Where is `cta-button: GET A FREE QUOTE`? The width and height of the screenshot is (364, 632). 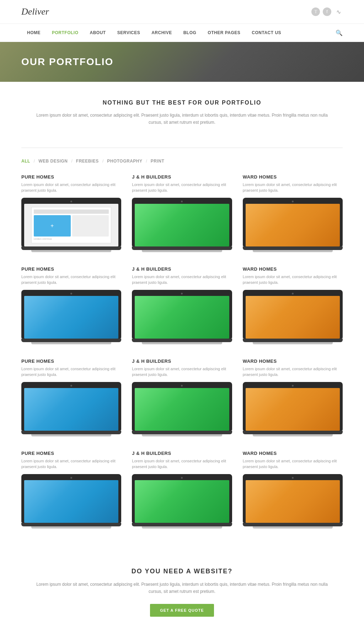 cta-button: GET A FREE QUOTE is located at coordinates (182, 610).